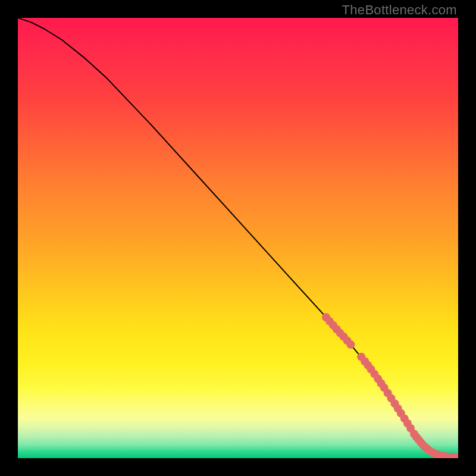  I want to click on data-markers, so click(390, 386).